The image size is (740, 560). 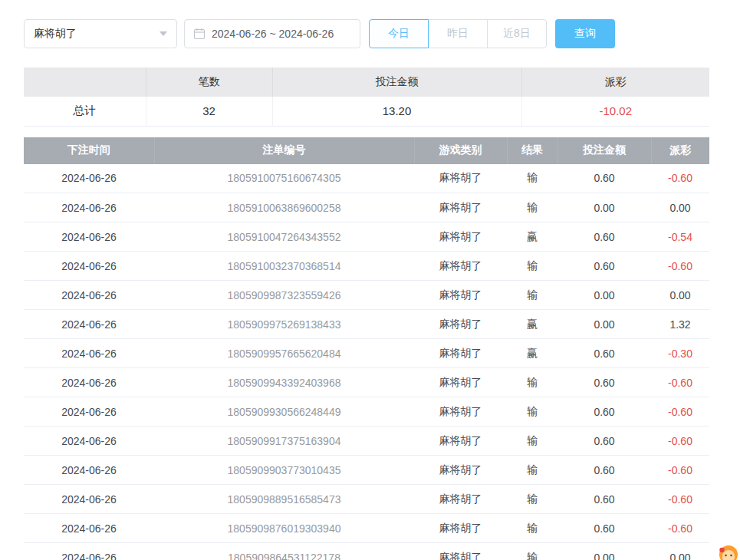 What do you see at coordinates (273, 34) in the screenshot?
I see `date-range-value: 2024-06-26 ~ 2024-06-26` at bounding box center [273, 34].